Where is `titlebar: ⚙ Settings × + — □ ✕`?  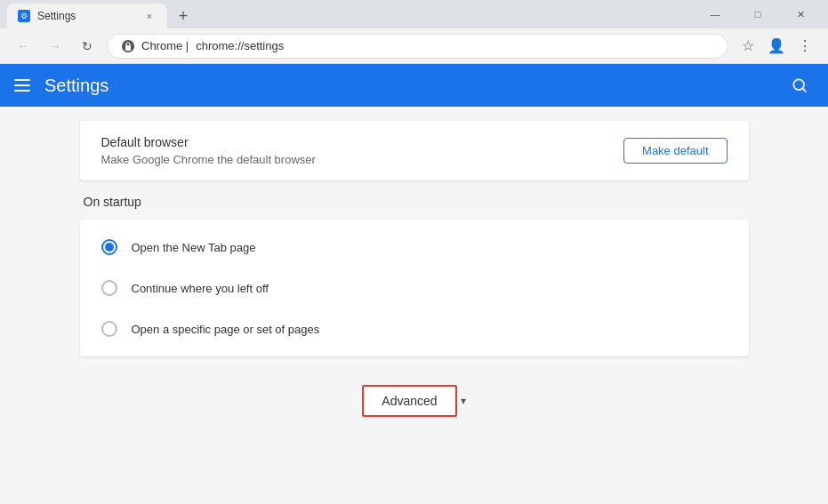 titlebar: ⚙ Settings × + — □ ✕ is located at coordinates (414, 14).